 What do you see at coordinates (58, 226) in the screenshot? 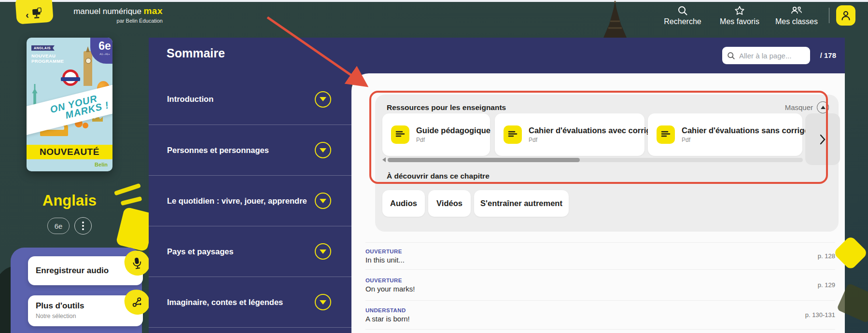
I see `level-pill: 6e` at bounding box center [58, 226].